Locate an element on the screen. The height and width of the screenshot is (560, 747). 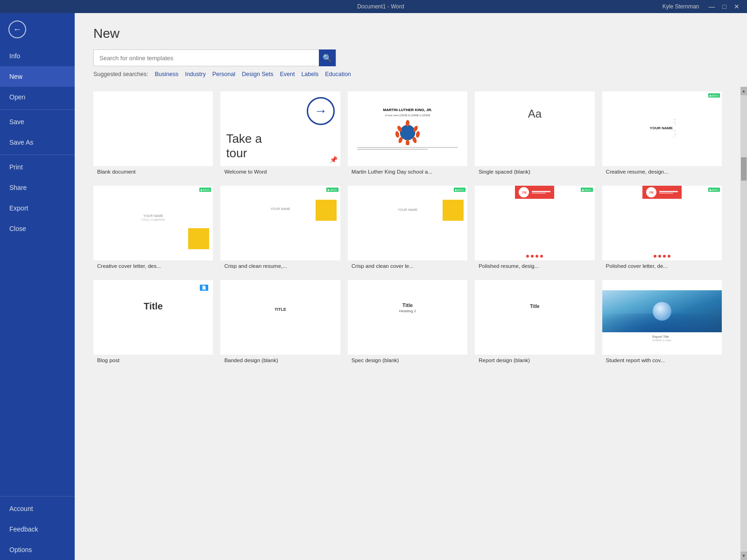
suggested-link-design-sets: Design Sets is located at coordinates (258, 74).